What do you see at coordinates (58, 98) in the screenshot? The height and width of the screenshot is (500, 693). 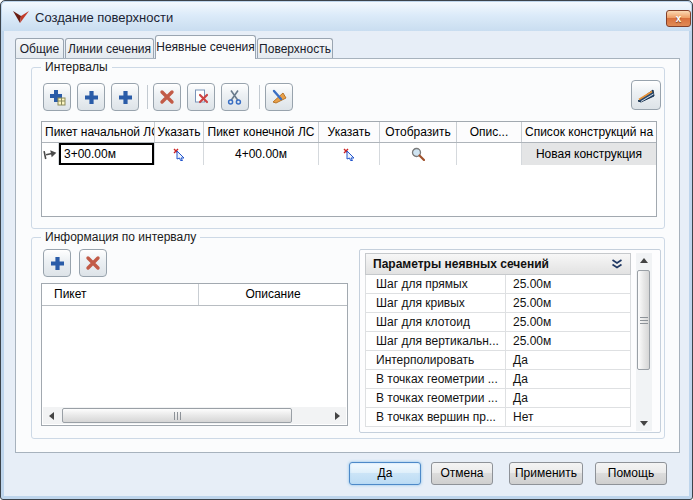 I see `add-table-icon` at bounding box center [58, 98].